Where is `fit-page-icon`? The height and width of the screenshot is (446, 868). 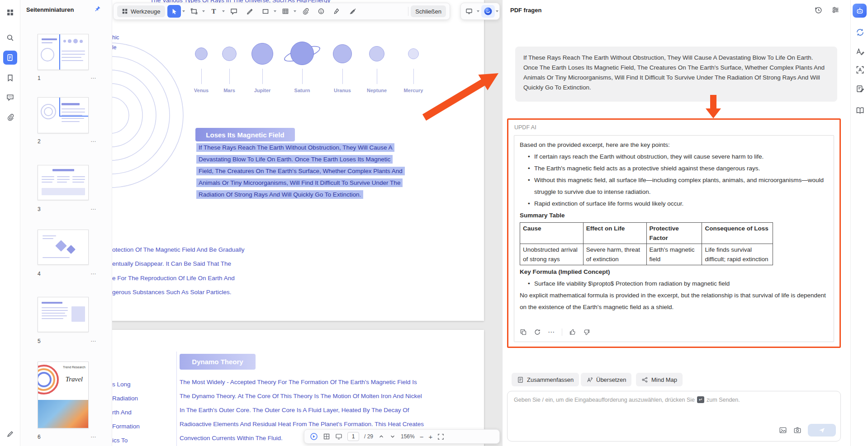
fit-page-icon is located at coordinates (441, 437).